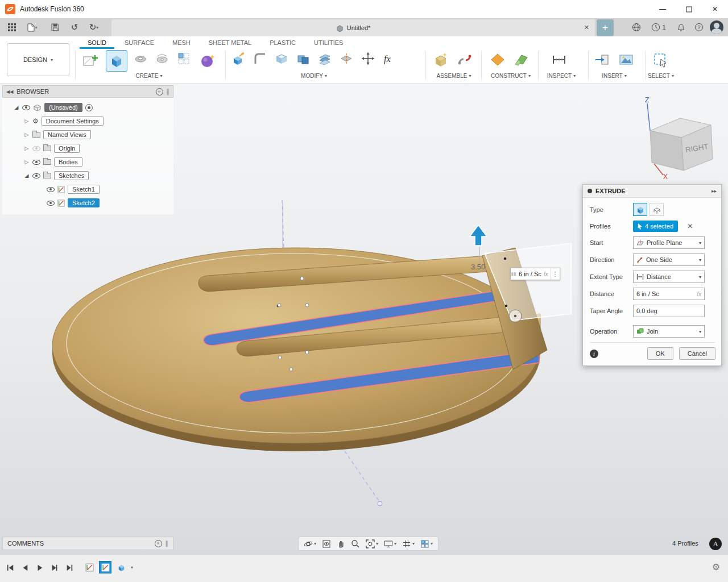 Image resolution: width=728 pixels, height=582 pixels. What do you see at coordinates (140, 59) in the screenshot?
I see `revolve-icon` at bounding box center [140, 59].